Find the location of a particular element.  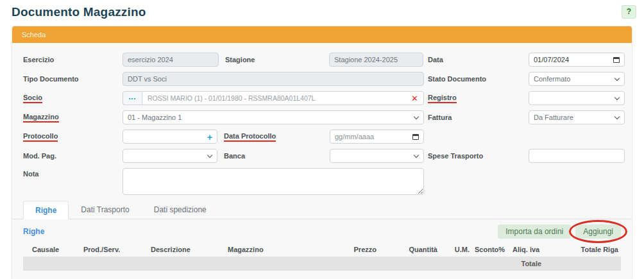

aggiungi-button: Aggiungi is located at coordinates (598, 232).